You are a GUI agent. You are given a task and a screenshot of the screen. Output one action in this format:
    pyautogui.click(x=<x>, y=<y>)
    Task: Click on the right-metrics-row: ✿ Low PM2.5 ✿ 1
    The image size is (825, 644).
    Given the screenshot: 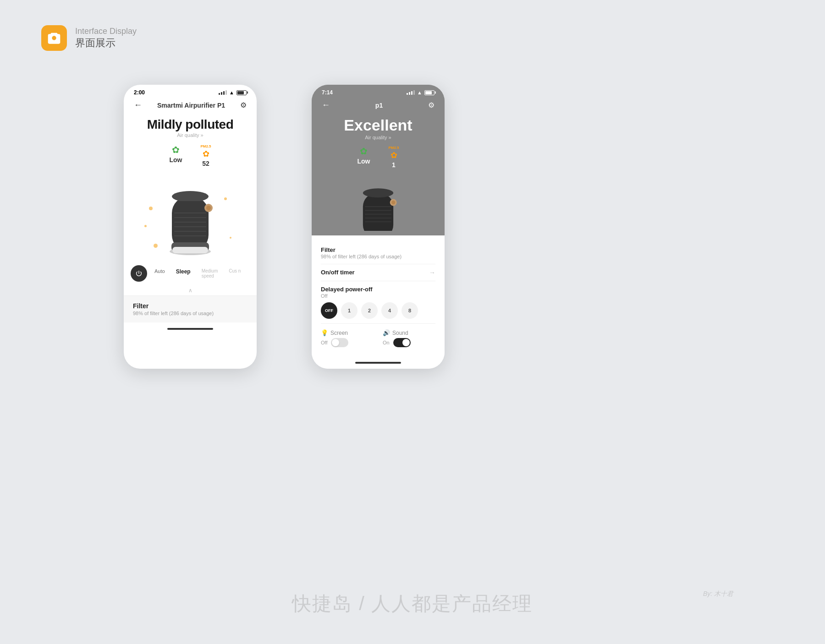 What is the action you would take?
    pyautogui.click(x=378, y=157)
    